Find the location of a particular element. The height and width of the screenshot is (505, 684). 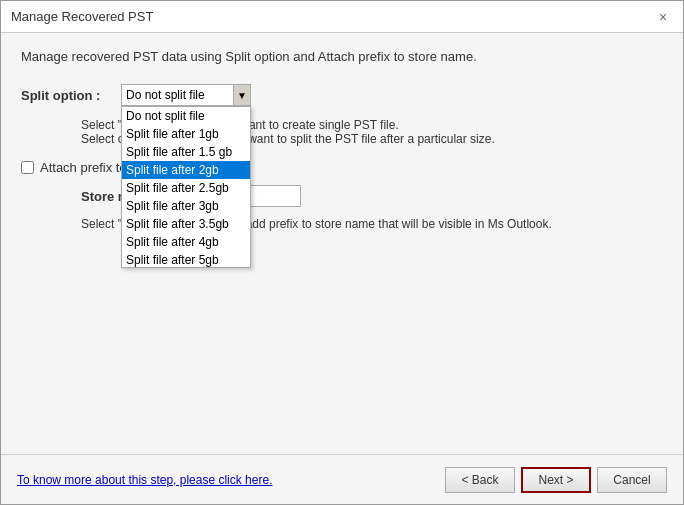

split-option-row: Split option : Do not split file ▼ Do no… is located at coordinates (342, 95).